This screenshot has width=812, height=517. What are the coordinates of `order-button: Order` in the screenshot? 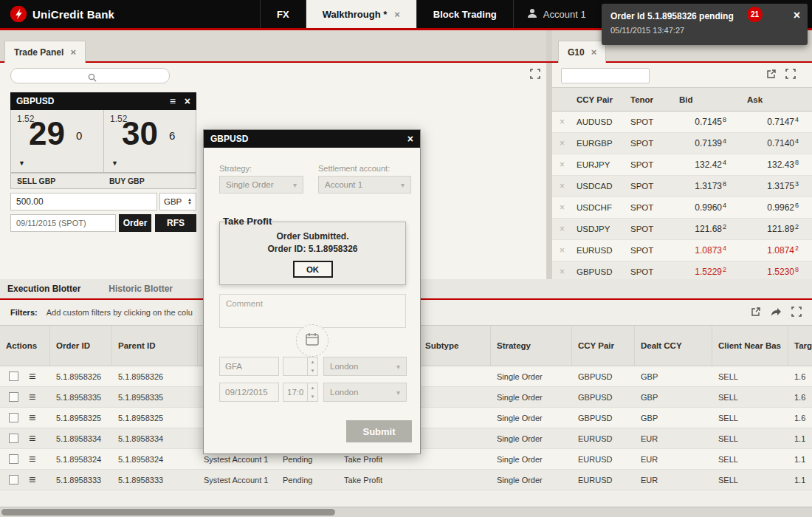 It's located at (135, 223).